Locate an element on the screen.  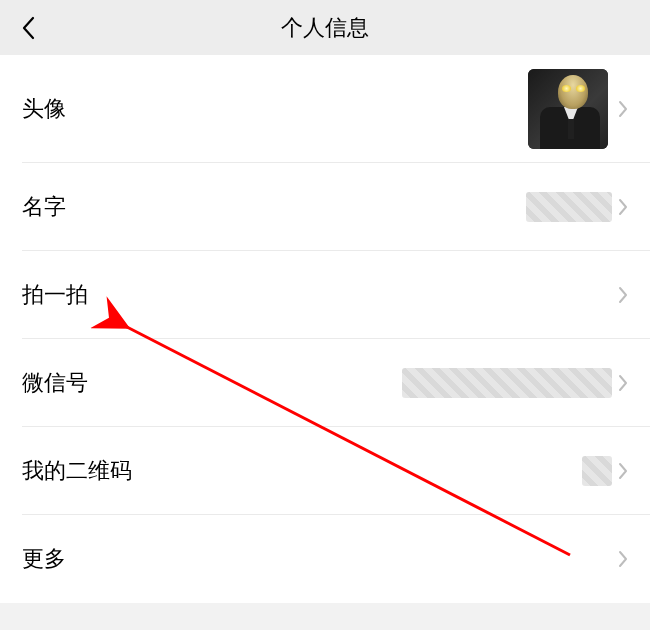
row-qr-code: 我的二维码 is located at coordinates (325, 471).